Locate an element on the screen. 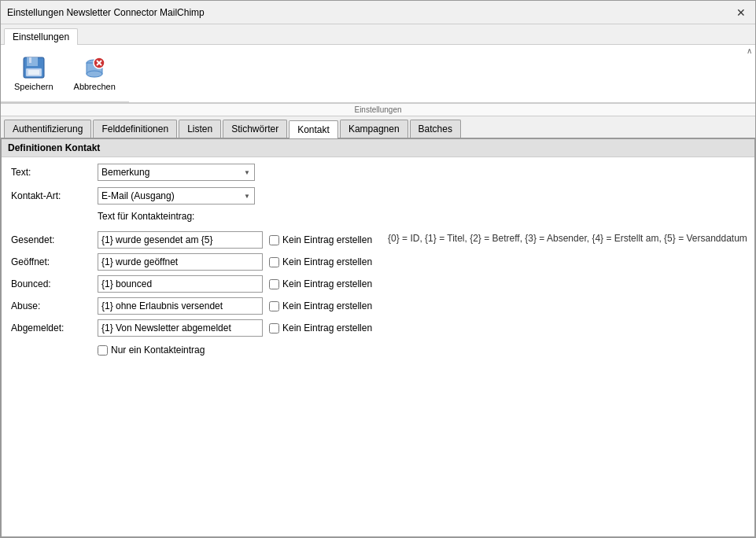  text-select: Bemerkung is located at coordinates (176, 172).